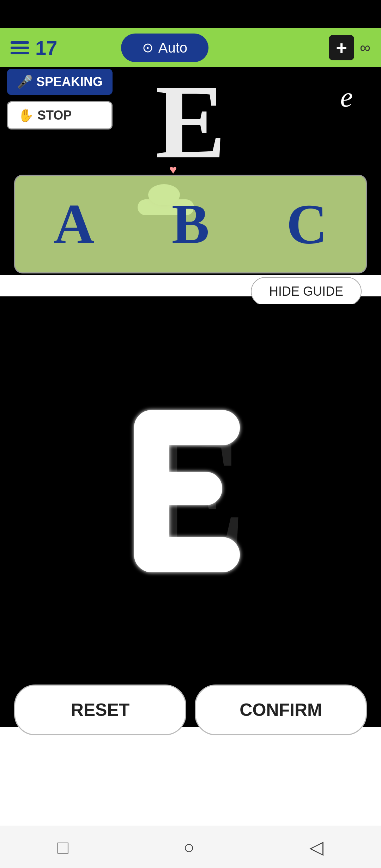  What do you see at coordinates (60, 115) in the screenshot?
I see `stop-button: ✋ STOP` at bounding box center [60, 115].